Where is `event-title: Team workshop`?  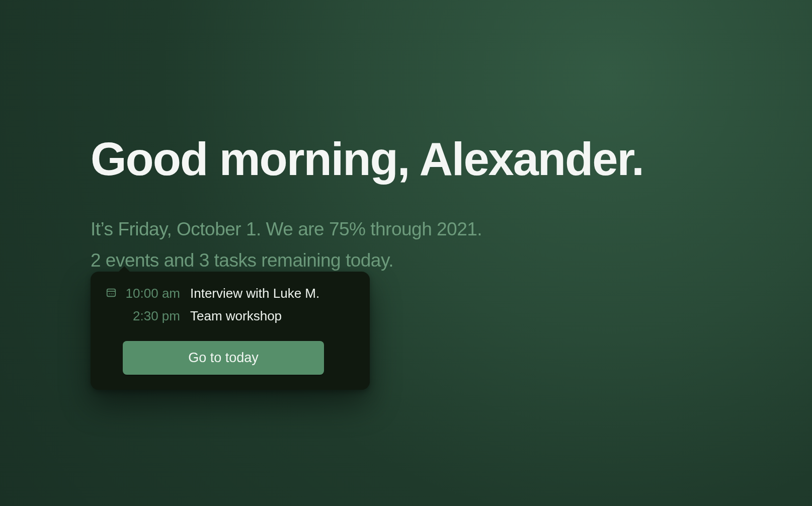 event-title: Team workshop is located at coordinates (273, 316).